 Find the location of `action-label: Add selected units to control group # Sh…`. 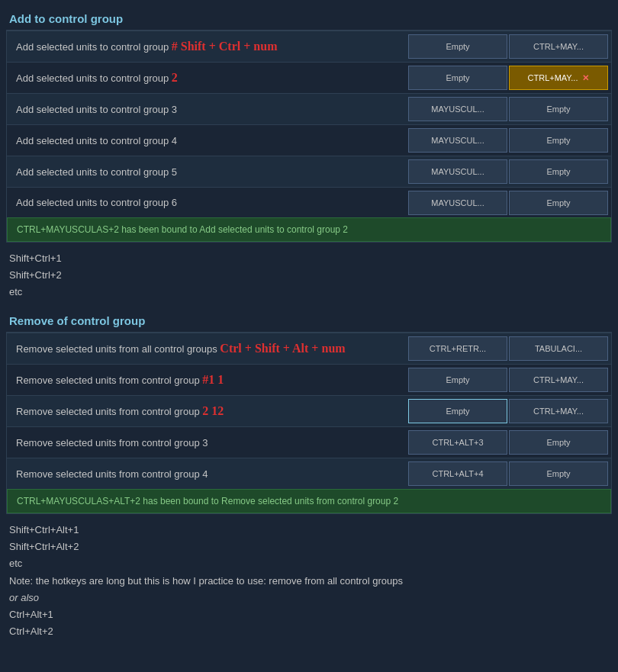

action-label: Add selected units to control group # Sh… is located at coordinates (206, 47).